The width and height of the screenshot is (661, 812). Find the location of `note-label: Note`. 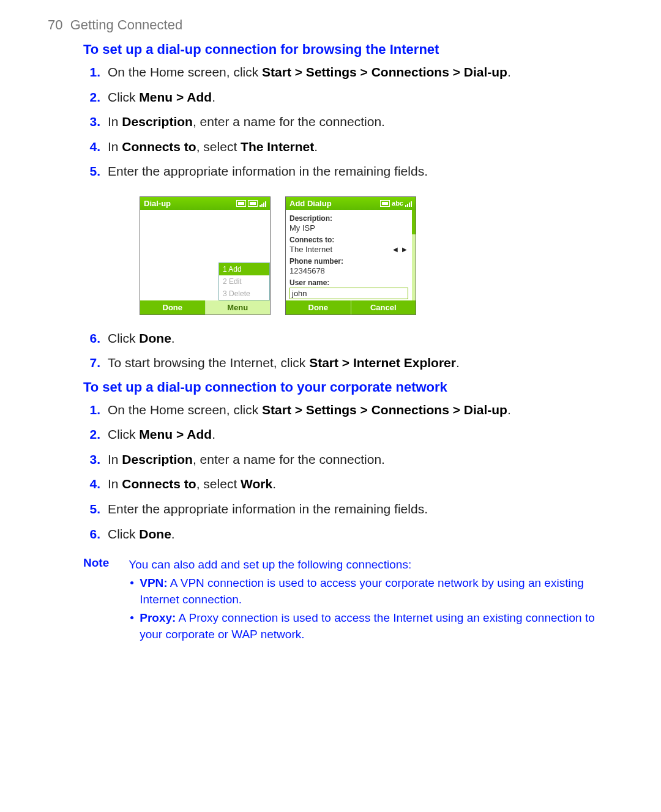

note-label: Note is located at coordinates (96, 600).